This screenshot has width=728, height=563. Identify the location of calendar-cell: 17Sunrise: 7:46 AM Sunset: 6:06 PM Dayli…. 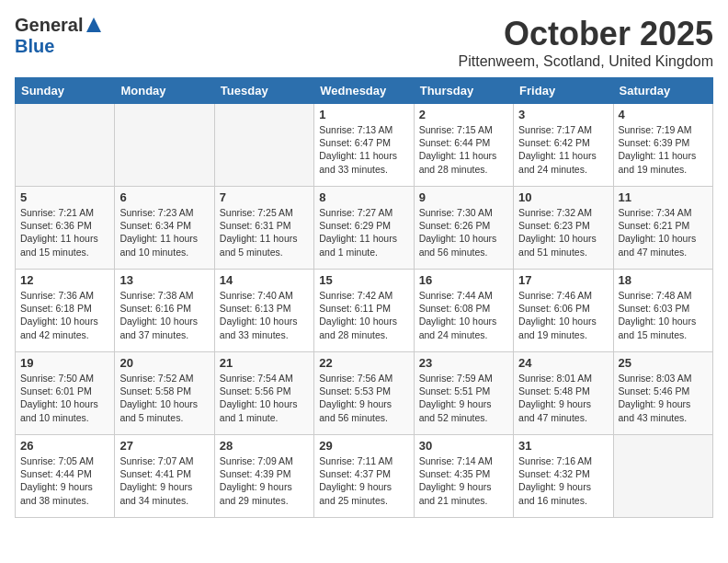
(563, 311).